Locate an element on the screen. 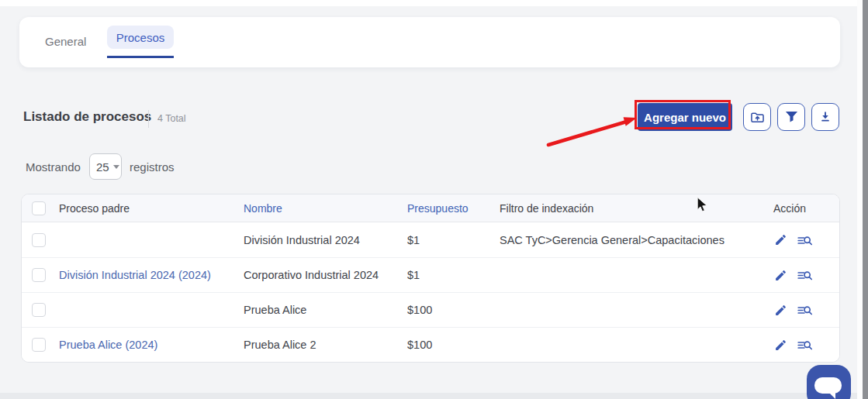 This screenshot has width=868, height=399. name-cell: Prueba Alice 2 is located at coordinates (324, 345).